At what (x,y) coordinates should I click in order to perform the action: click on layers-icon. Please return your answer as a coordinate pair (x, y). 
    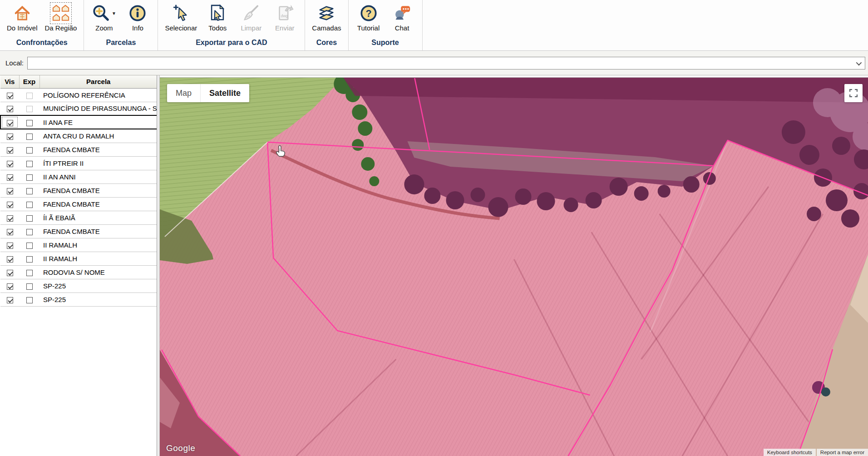
    Looking at the image, I should click on (326, 13).